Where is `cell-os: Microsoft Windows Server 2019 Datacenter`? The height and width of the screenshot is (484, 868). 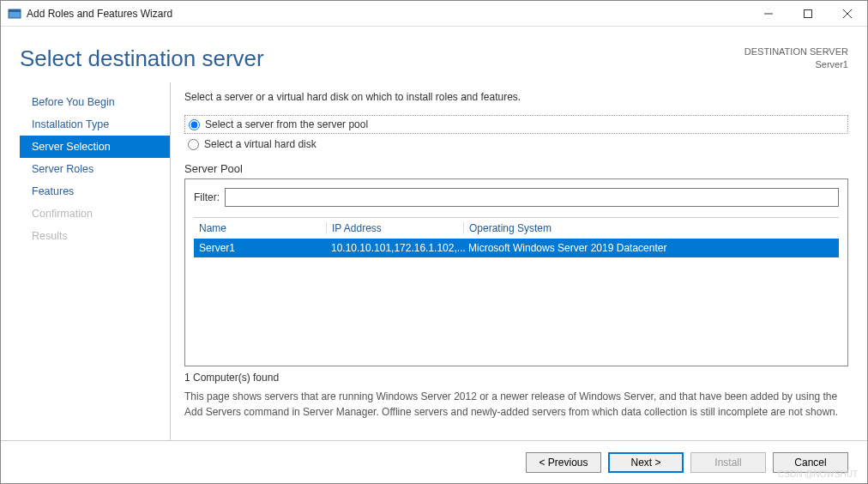 cell-os: Microsoft Windows Server 2019 Datacenter is located at coordinates (649, 248).